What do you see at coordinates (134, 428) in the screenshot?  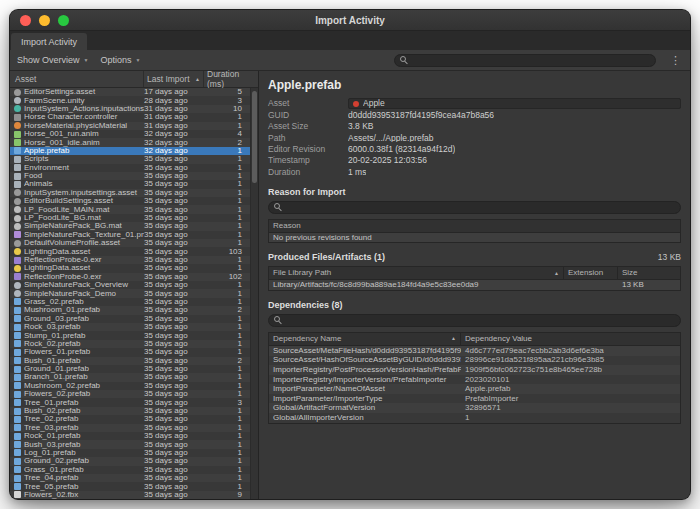 I see `table-row: Tree_03.prefab 35 days ago 1` at bounding box center [134, 428].